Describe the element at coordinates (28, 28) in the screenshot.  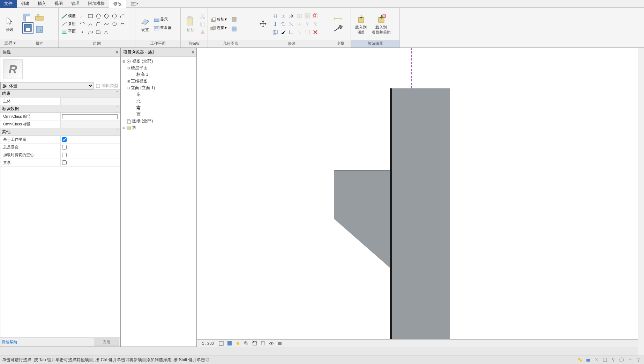
I see `properties-button` at that location.